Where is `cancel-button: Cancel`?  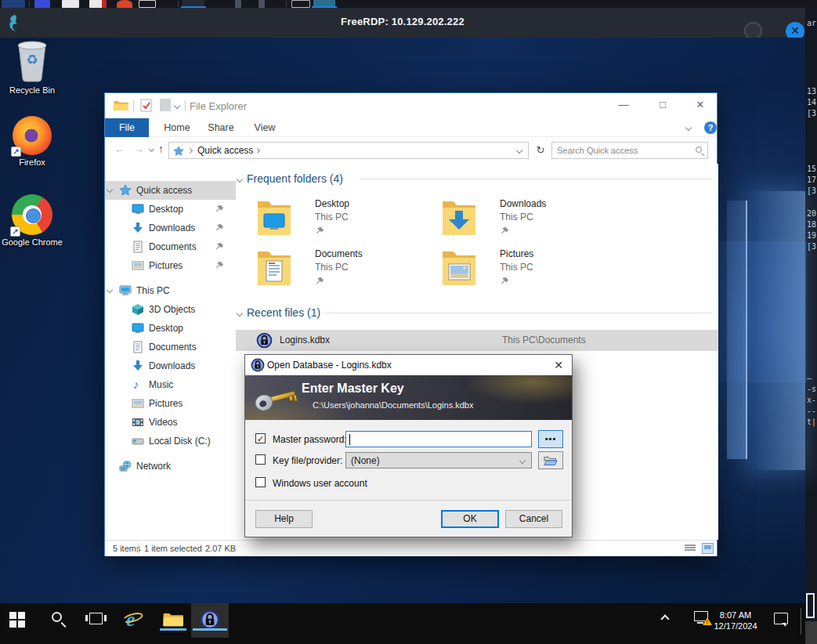
cancel-button: Cancel is located at coordinates (534, 519).